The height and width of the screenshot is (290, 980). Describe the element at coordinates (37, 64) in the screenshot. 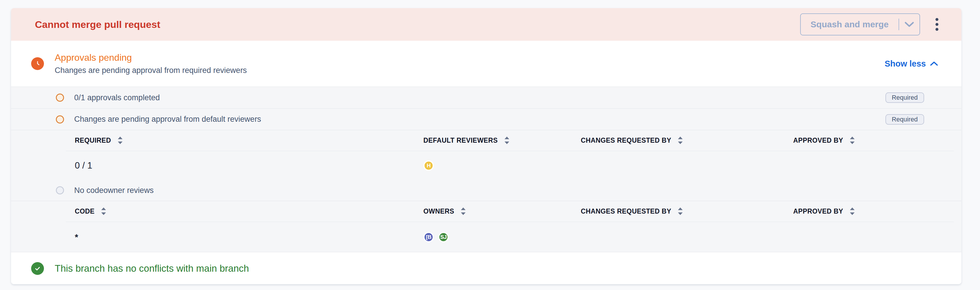

I see `pending-status-icon` at that location.